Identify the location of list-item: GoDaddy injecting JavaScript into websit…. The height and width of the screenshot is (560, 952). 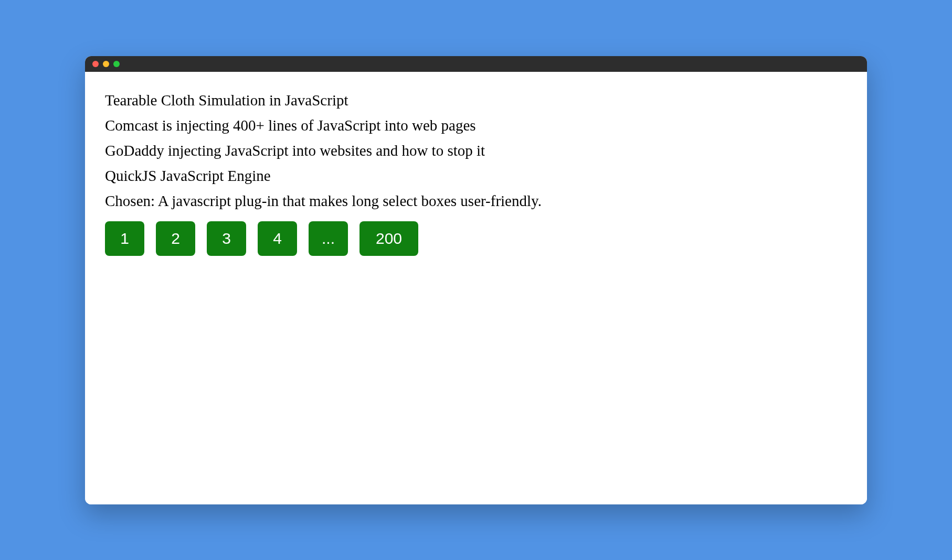
(476, 151).